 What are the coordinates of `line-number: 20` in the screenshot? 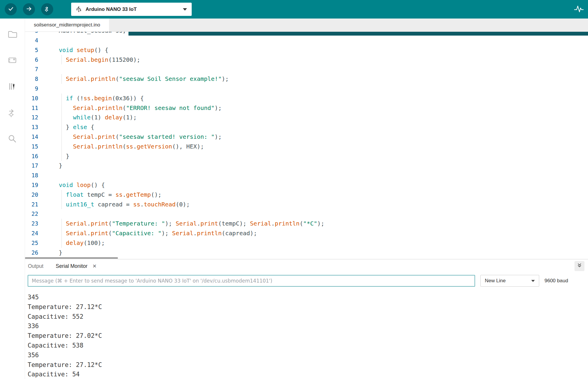 It's located at (32, 195).